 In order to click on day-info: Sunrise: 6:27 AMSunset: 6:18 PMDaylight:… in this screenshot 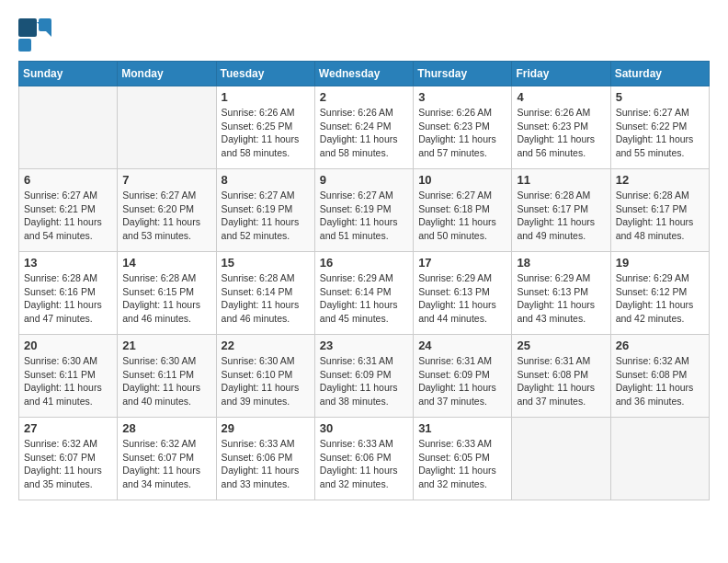, I will do `click(462, 215)`.